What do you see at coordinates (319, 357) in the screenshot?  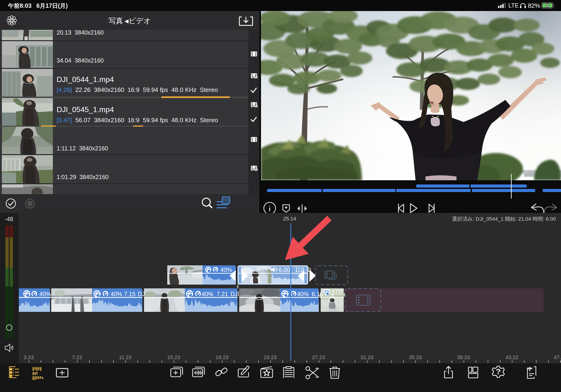 I see `svg-text: 27.23` at bounding box center [319, 357].